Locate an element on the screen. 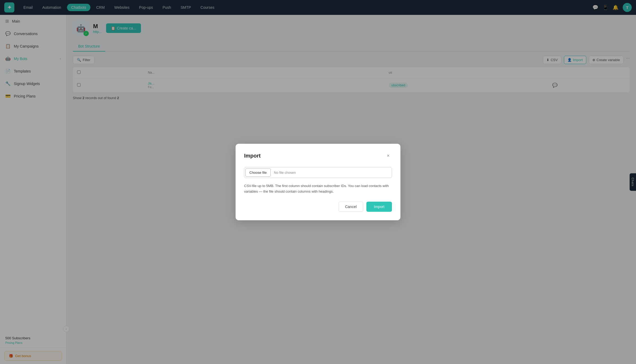 Image resolution: width=636 pixels, height=364 pixels. cancel-button: Cancel is located at coordinates (351, 207).